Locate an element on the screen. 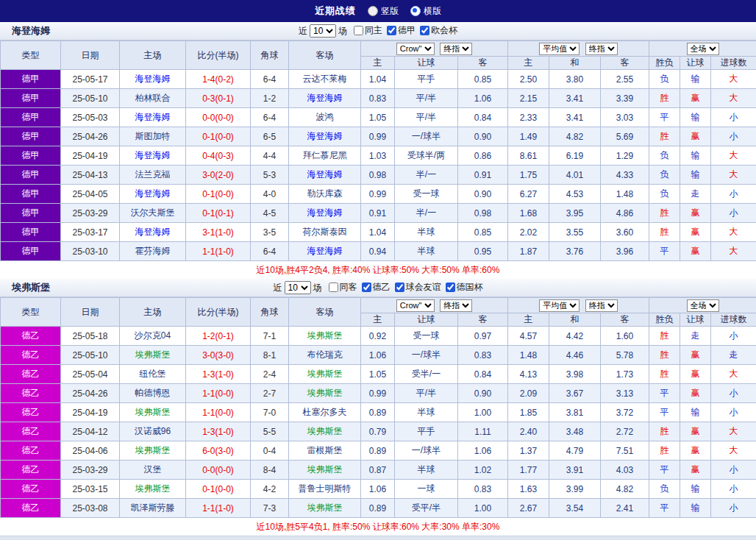 The image size is (756, 540). home-team-link: 汉诺威96 is located at coordinates (153, 432).